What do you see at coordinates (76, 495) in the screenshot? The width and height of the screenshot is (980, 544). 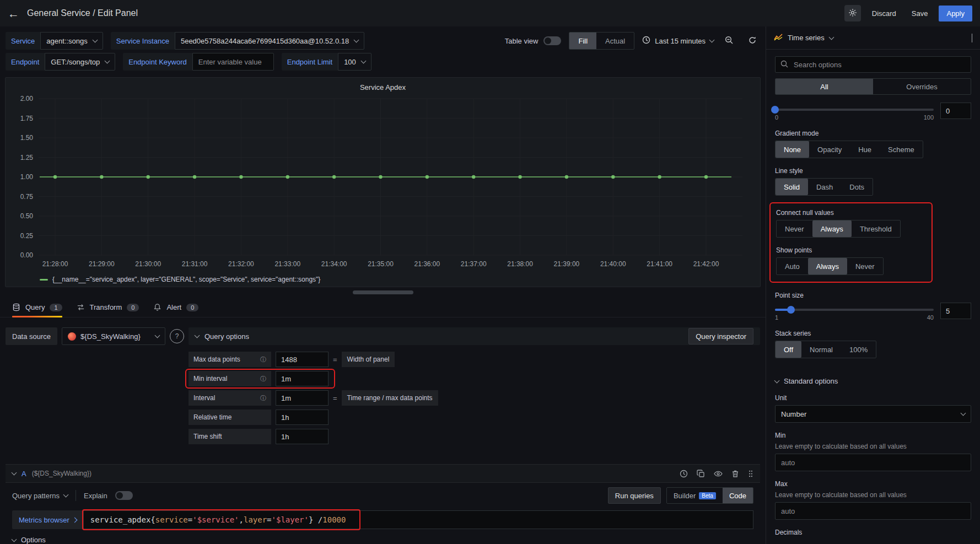 I see `divider` at bounding box center [76, 495].